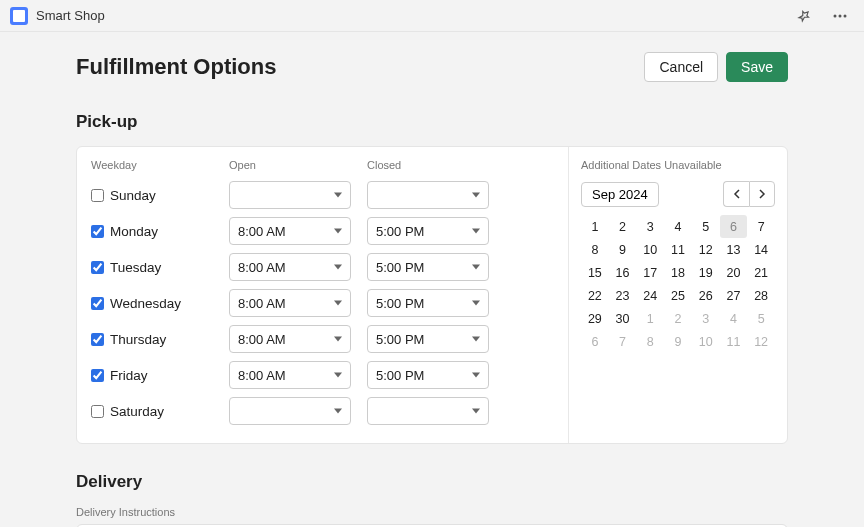  What do you see at coordinates (436, 165) in the screenshot?
I see `col-header-closed: Closed` at bounding box center [436, 165].